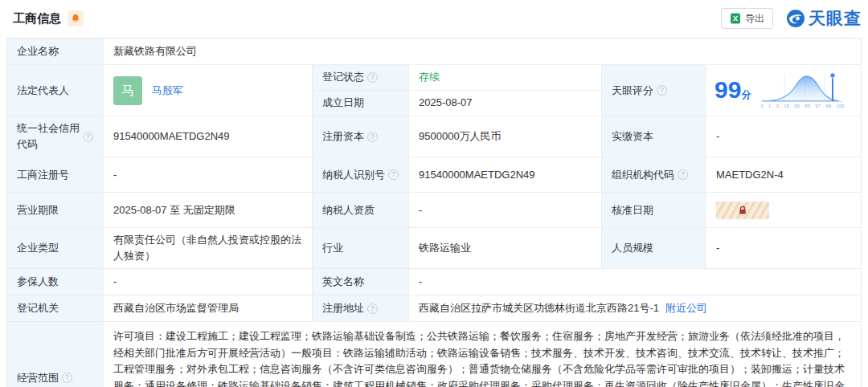  What do you see at coordinates (208, 90) in the screenshot?
I see `field-value-legal-rep: 马 马殷军` at bounding box center [208, 90].